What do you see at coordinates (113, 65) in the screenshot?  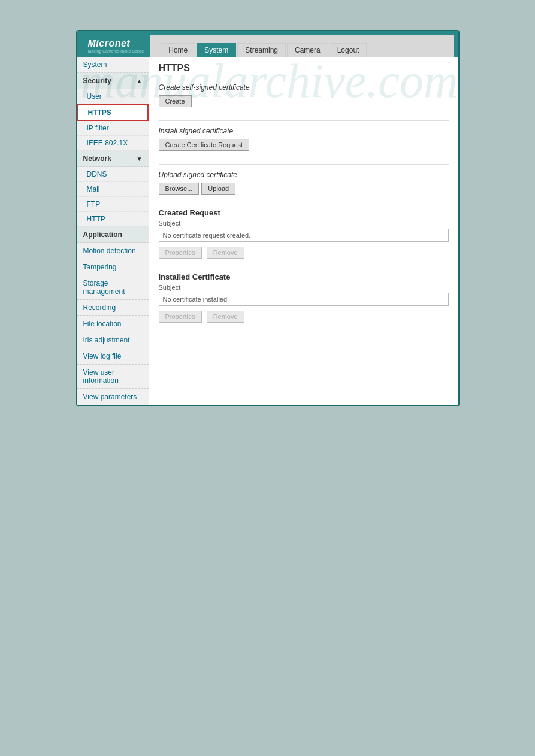 I see `sidebar-item-system: System` at bounding box center [113, 65].